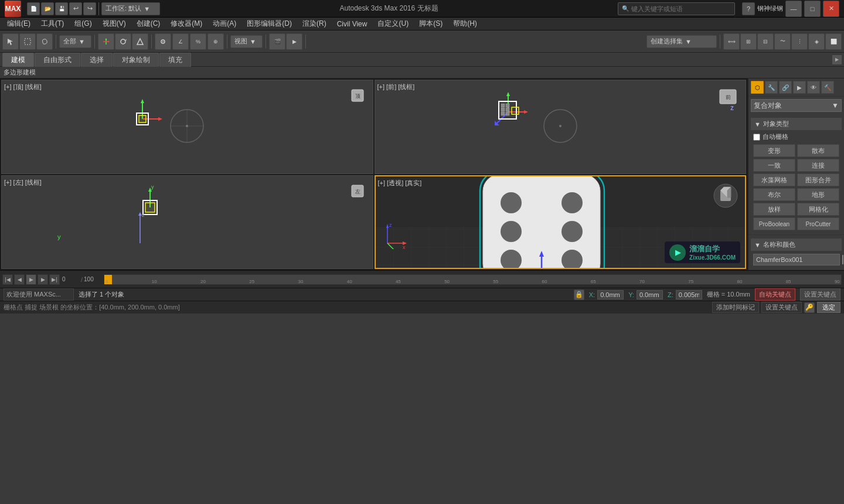 This screenshot has height=504, width=844. I want to click on material-editor-btn: ◈, so click(816, 42).